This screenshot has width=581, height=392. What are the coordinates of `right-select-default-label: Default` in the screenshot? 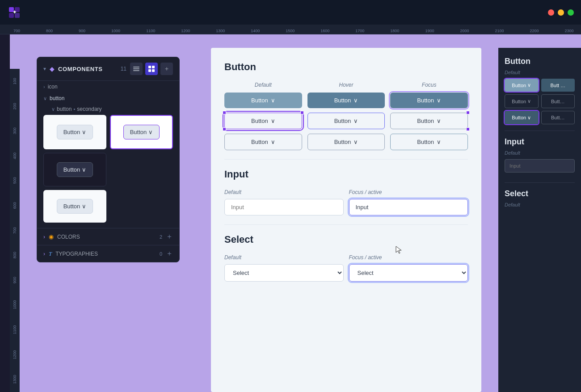 It's located at (540, 205).